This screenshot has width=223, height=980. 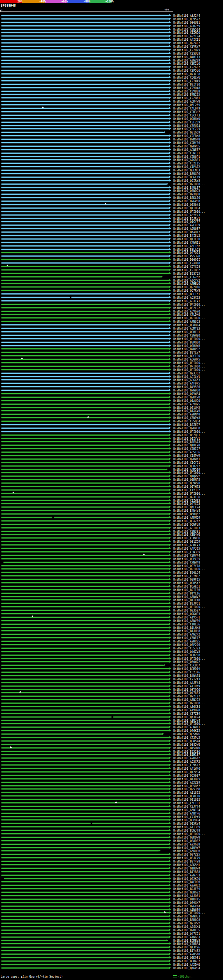 What do you see at coordinates (111, 490) in the screenshot?
I see `hit-row: UniRef100_C1YJE2` at bounding box center [111, 490].